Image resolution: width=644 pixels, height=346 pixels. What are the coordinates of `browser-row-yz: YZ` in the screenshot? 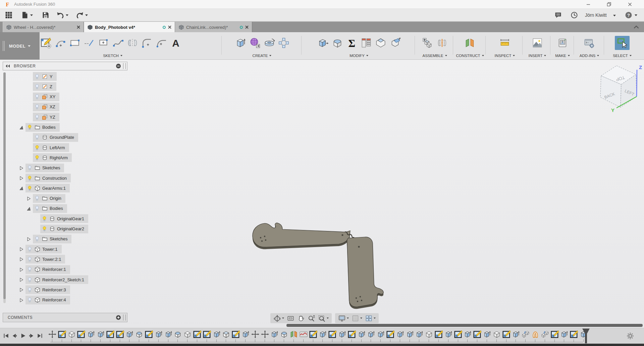 It's located at (70, 117).